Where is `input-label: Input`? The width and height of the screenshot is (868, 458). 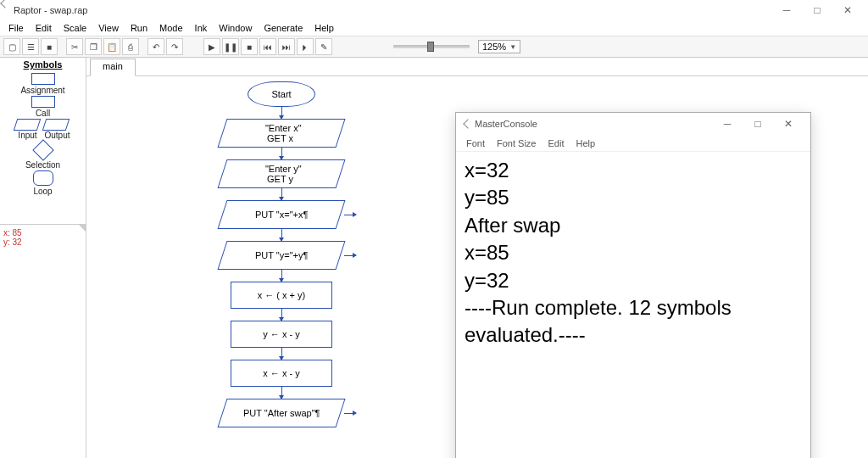 input-label: Input is located at coordinates (27, 136).